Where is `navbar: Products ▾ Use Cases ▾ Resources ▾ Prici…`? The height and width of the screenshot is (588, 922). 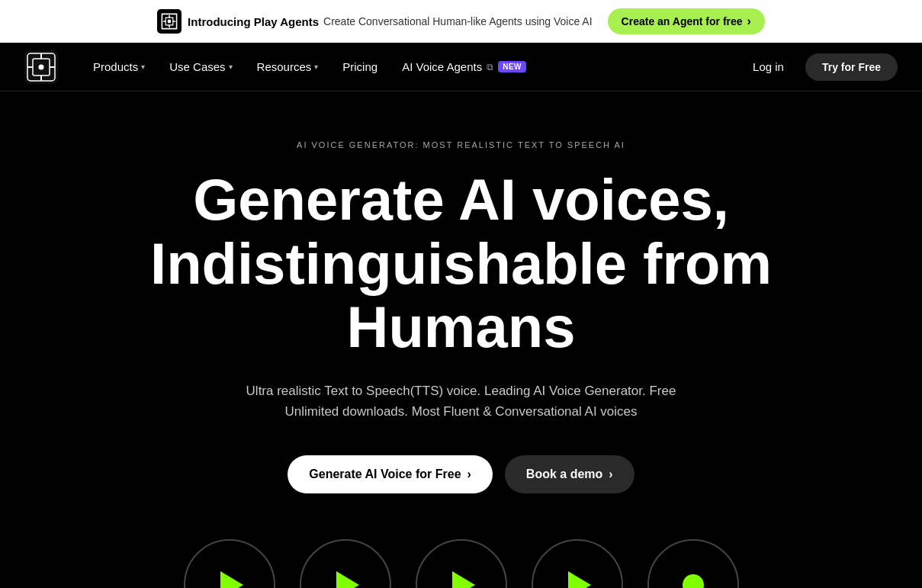 navbar: Products ▾ Use Cases ▾ Resources ▾ Prici… is located at coordinates (461, 67).